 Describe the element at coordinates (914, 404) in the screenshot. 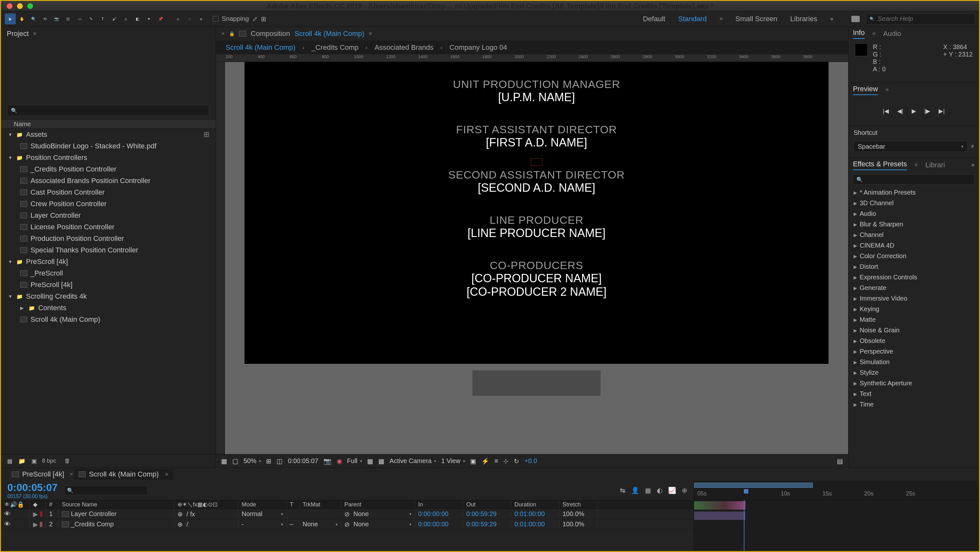

I see `ep-time: ▶Time` at that location.